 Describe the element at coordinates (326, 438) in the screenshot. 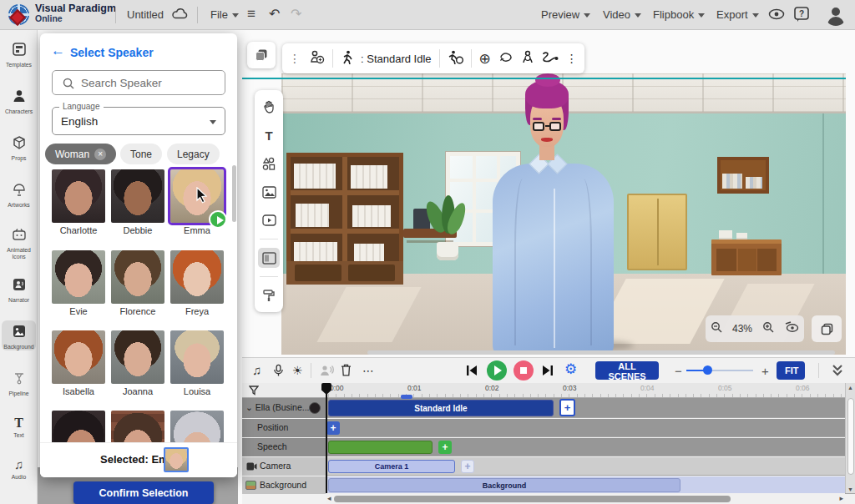

I see `playhead-line` at that location.